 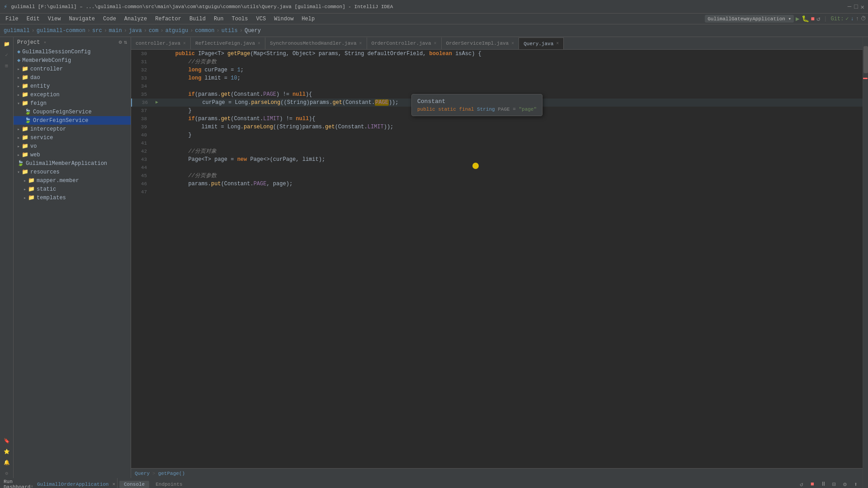 What do you see at coordinates (834, 484) in the screenshot?
I see `filter-btn: ⊟` at bounding box center [834, 484].